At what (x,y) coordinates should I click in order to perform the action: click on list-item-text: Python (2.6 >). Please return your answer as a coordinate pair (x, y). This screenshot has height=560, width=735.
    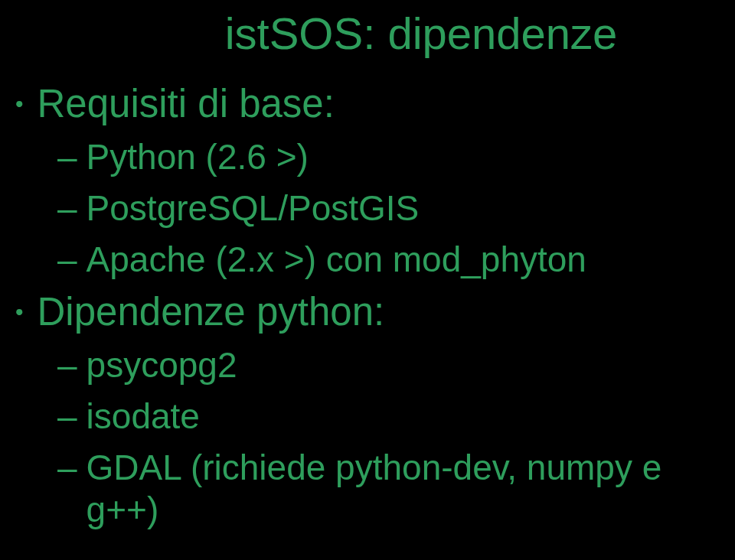
    Looking at the image, I should click on (198, 158).